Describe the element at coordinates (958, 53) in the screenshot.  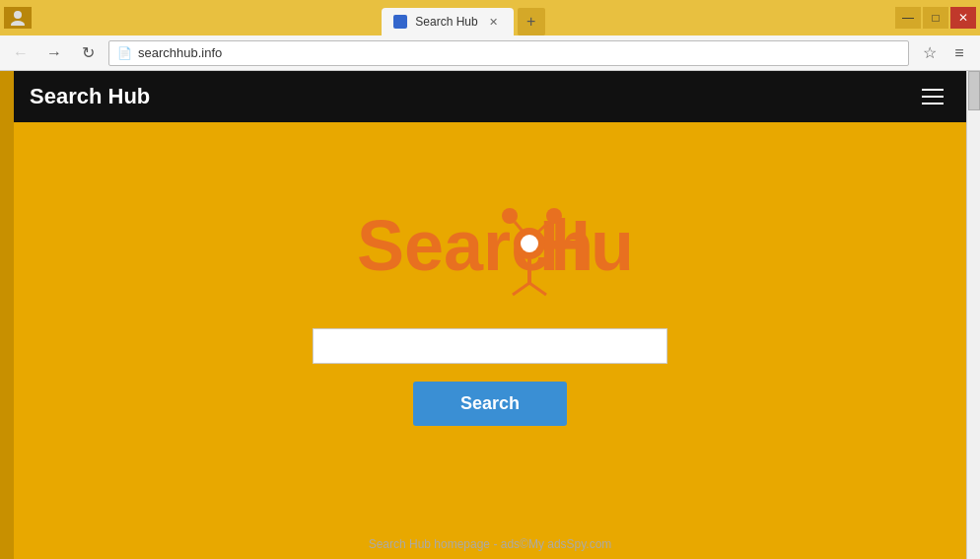
I see `browser-menu-icon: ≡` at that location.